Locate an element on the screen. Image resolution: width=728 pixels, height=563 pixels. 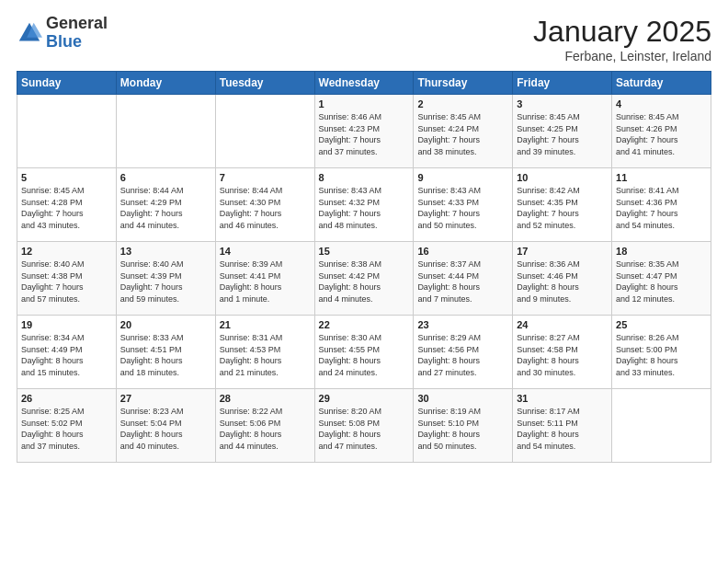
calendar-cell: 17Sunrise: 8:36 AM Sunset: 4:46 PM Dayli… is located at coordinates (563, 279).